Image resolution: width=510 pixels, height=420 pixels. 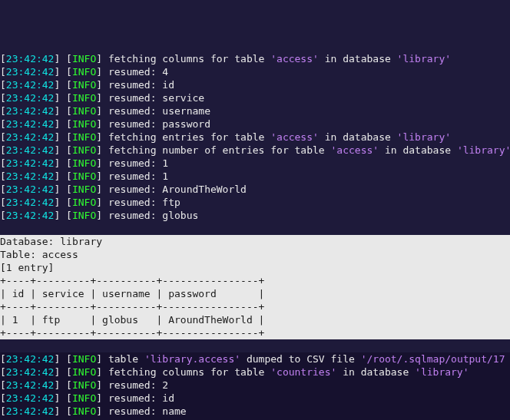 I want to click on log-message: table, so click(x=126, y=359).